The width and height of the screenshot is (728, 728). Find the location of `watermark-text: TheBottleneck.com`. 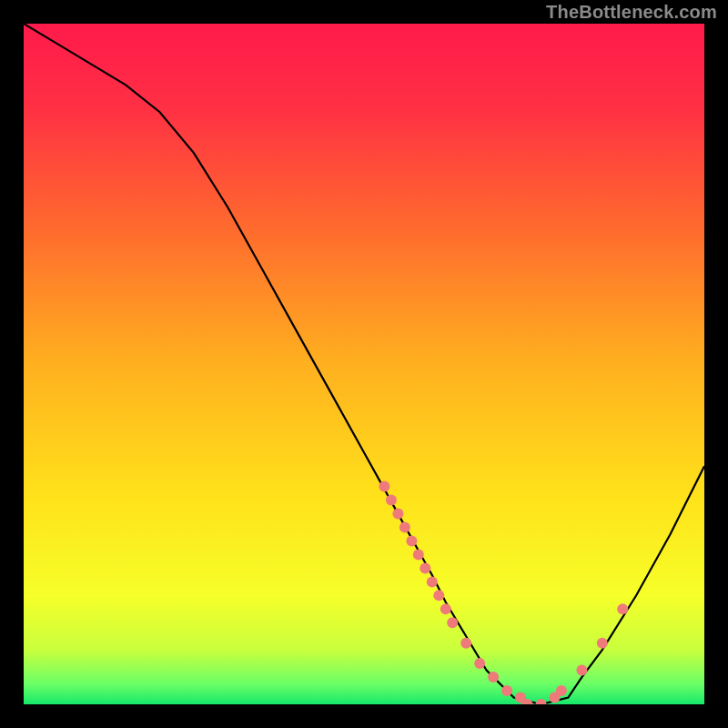

watermark-text: TheBottleneck.com is located at coordinates (632, 13).